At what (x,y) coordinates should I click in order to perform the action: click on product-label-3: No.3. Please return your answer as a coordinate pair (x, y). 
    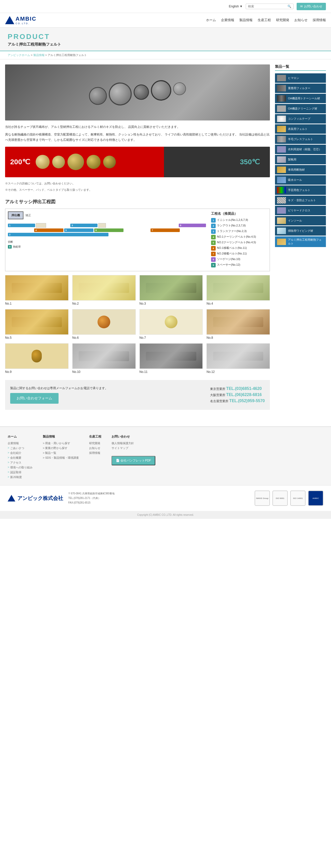
    Looking at the image, I should click on (171, 304).